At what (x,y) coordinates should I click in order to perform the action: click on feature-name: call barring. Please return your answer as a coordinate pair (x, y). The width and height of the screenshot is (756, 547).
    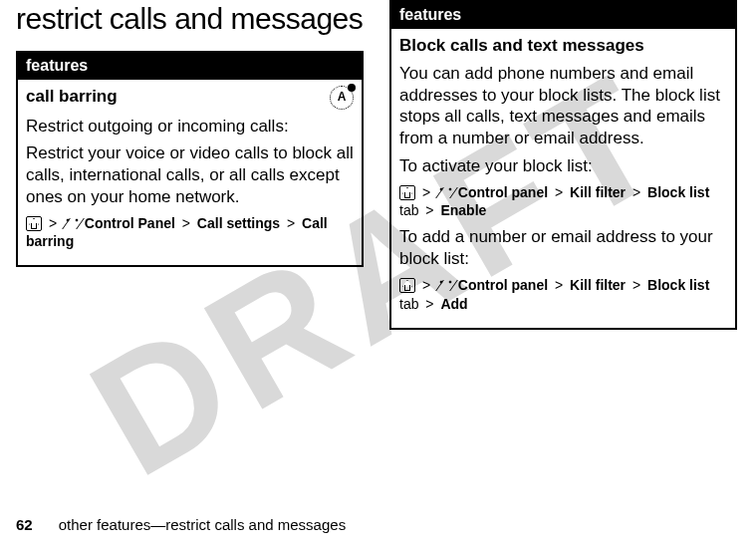
    Looking at the image, I should click on (72, 97).